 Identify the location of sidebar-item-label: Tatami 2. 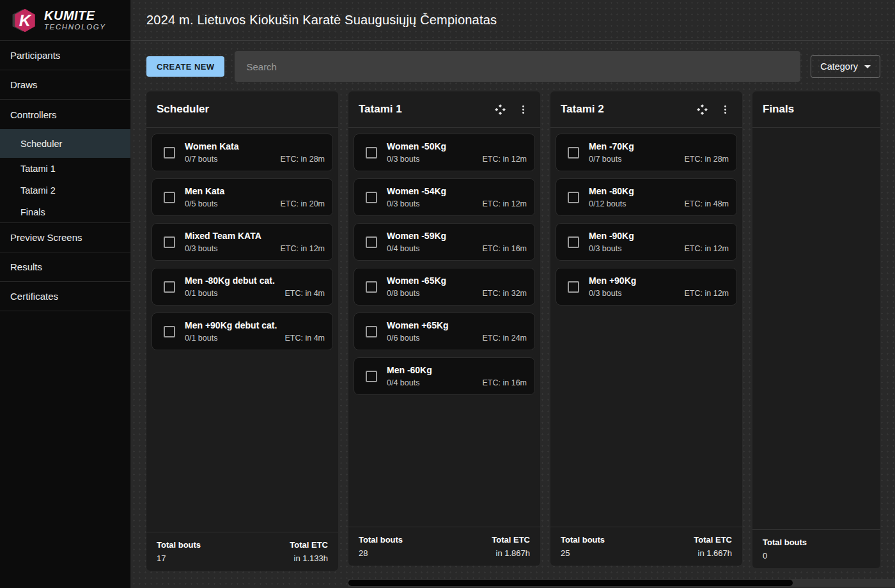
(38, 190).